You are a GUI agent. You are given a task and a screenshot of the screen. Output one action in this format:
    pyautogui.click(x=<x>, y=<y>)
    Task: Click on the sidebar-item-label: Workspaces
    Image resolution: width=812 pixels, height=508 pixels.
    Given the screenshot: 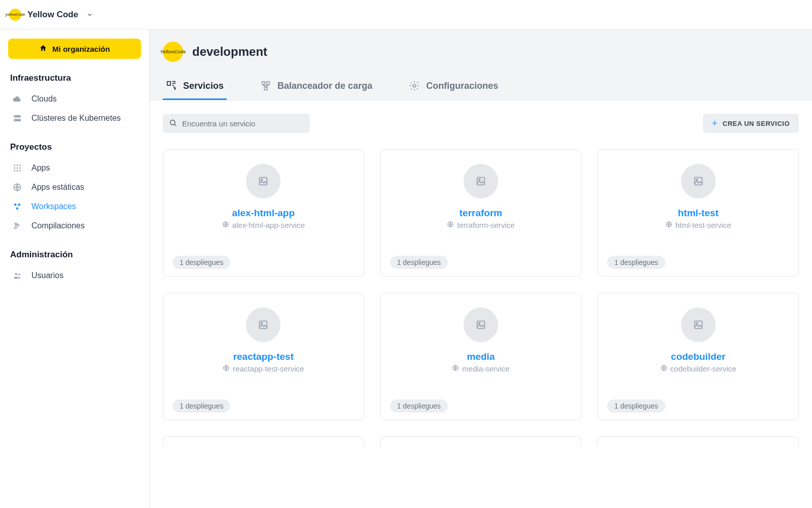 What is the action you would take?
    pyautogui.click(x=54, y=207)
    